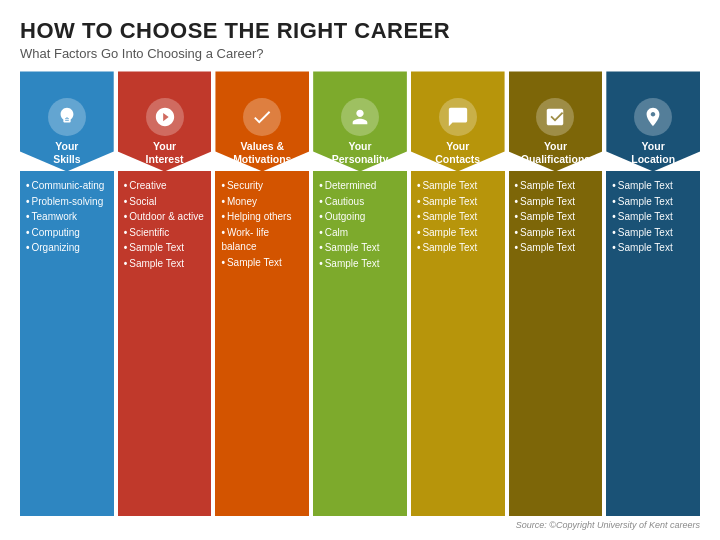 Image resolution: width=720 pixels, height=540 pixels. Describe the element at coordinates (458, 152) in the screenshot. I see `col-label-contacts: YourContacts` at that location.